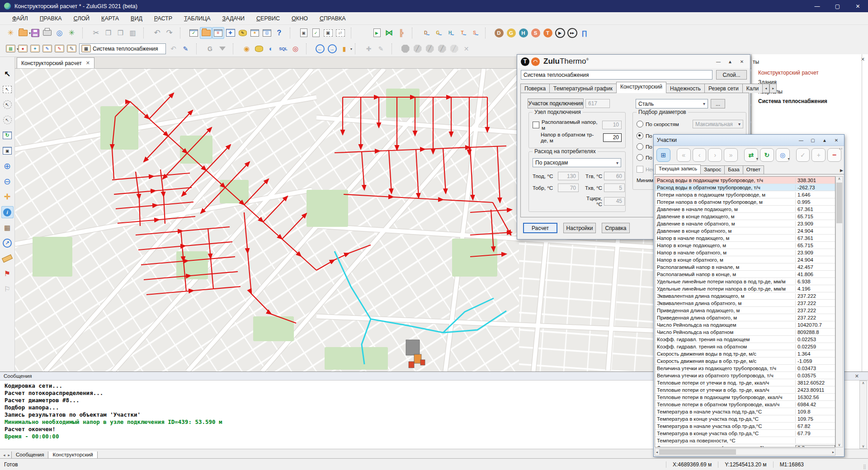  I want to click on row-value: 67.79, so click(816, 433).